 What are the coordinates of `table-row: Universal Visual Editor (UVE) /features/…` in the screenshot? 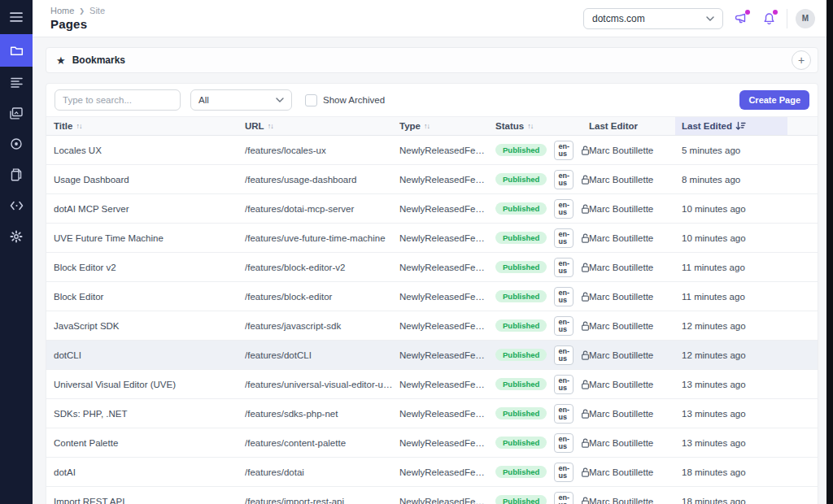 It's located at (432, 385).